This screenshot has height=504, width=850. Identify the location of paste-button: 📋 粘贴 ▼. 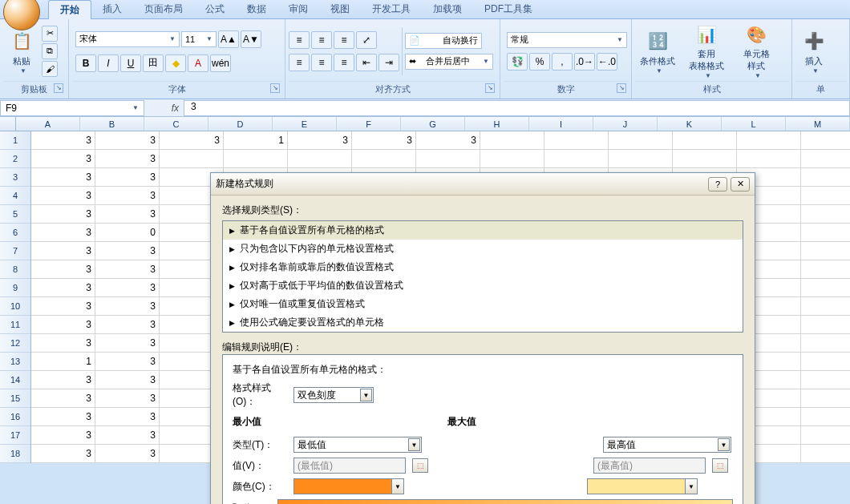
(22, 51).